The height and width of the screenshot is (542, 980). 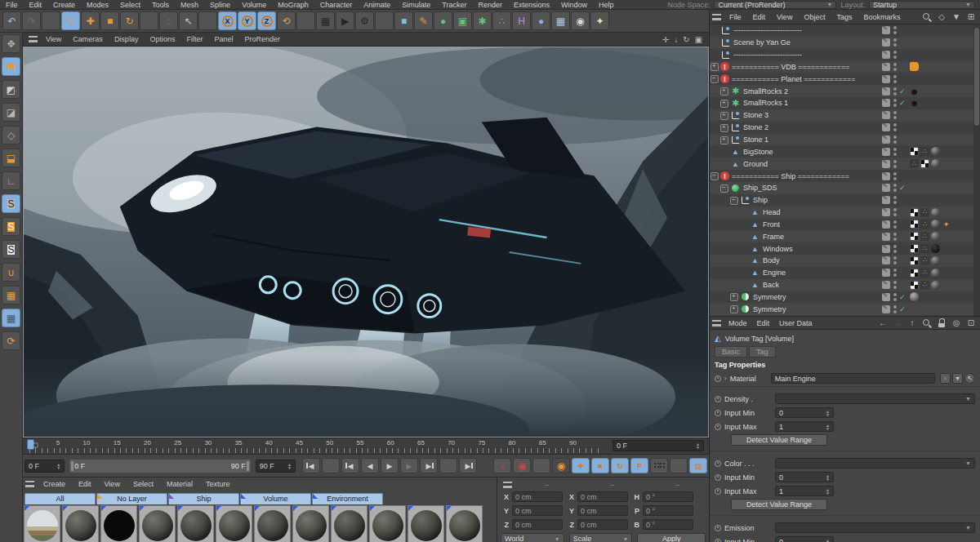 What do you see at coordinates (188, 21) in the screenshot?
I see `selection-tool: ↖` at bounding box center [188, 21].